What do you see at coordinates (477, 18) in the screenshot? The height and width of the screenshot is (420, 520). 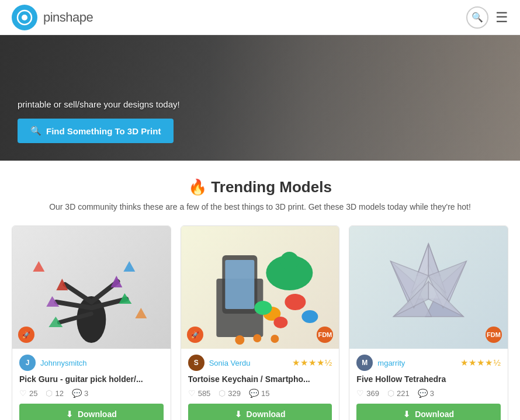 I see `search-button: 🔍` at bounding box center [477, 18].